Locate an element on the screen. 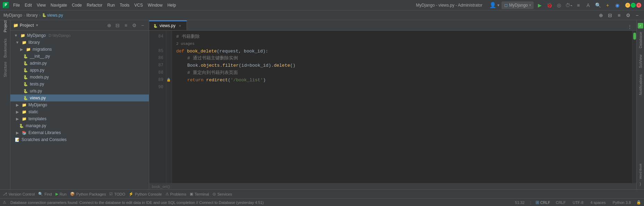 This screenshot has height=206, width=644. bookmarks-toggle: Bookmarks is located at coordinates (5, 48).